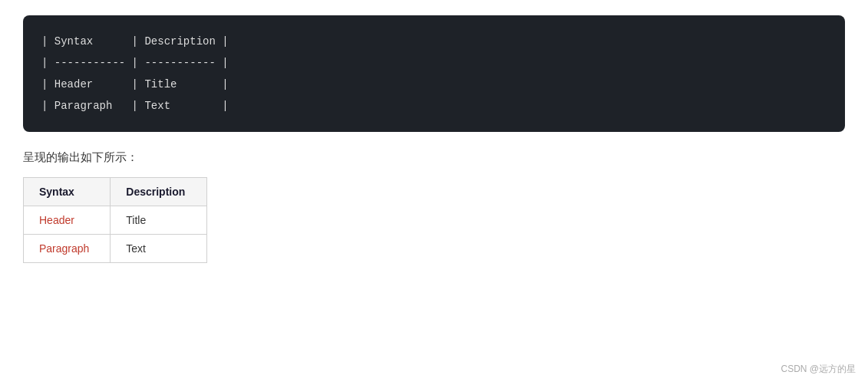  What do you see at coordinates (68, 221) in the screenshot?
I see `cell-header: Header` at bounding box center [68, 221].